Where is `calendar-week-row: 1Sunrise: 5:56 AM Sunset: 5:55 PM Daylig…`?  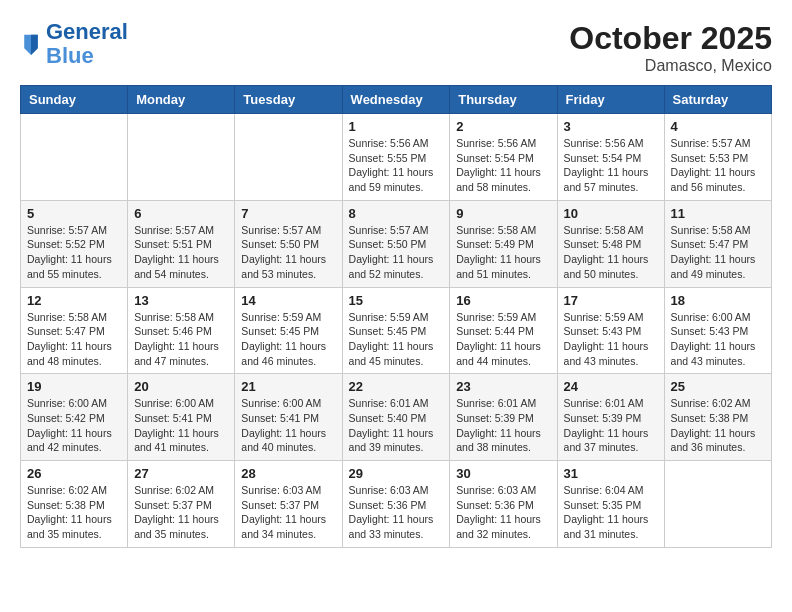 calendar-week-row: 1Sunrise: 5:56 AM Sunset: 5:55 PM Daylig… is located at coordinates (396, 158).